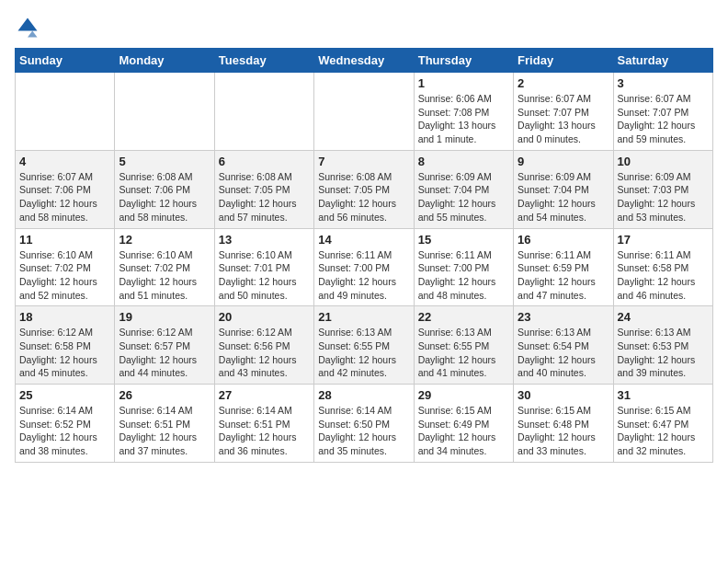 Image resolution: width=728 pixels, height=563 pixels. What do you see at coordinates (664, 239) in the screenshot?
I see `day-number: 17` at bounding box center [664, 239].